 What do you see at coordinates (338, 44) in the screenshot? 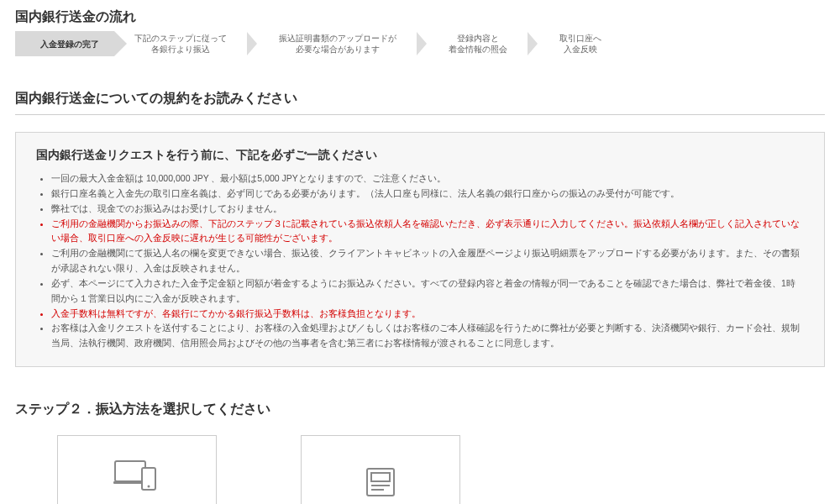
I see `step-3-label: 振込証明書類のアップロードが 必要な場合があります` at bounding box center [338, 44].